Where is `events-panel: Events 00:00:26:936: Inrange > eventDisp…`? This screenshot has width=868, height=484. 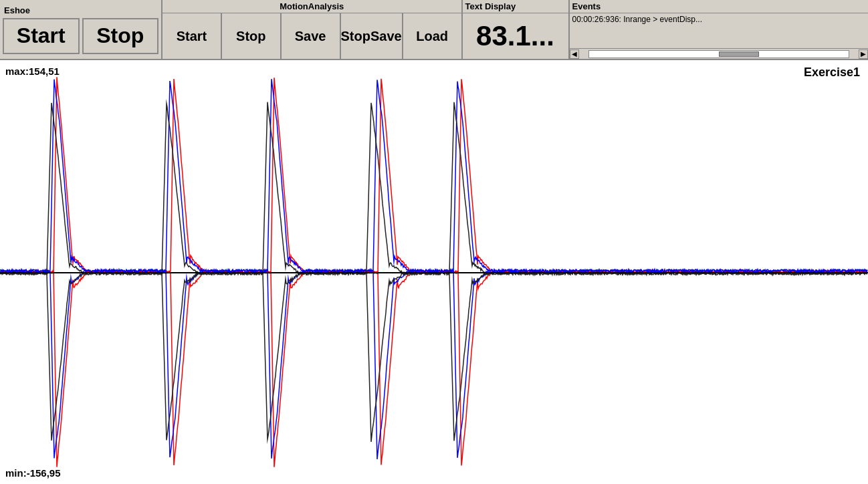
events-panel: Events 00:00:26:936: Inrange > eventDisp… is located at coordinates (720, 29).